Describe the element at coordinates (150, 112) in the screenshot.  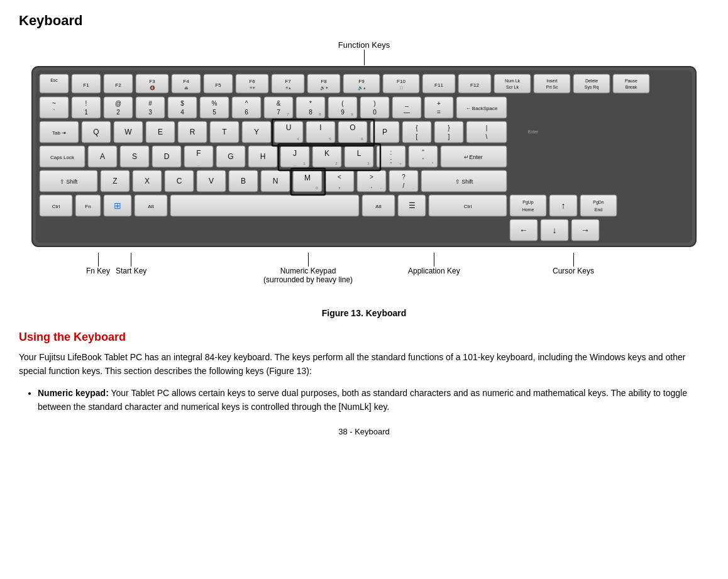
I see `svg-text: 3` at that location.